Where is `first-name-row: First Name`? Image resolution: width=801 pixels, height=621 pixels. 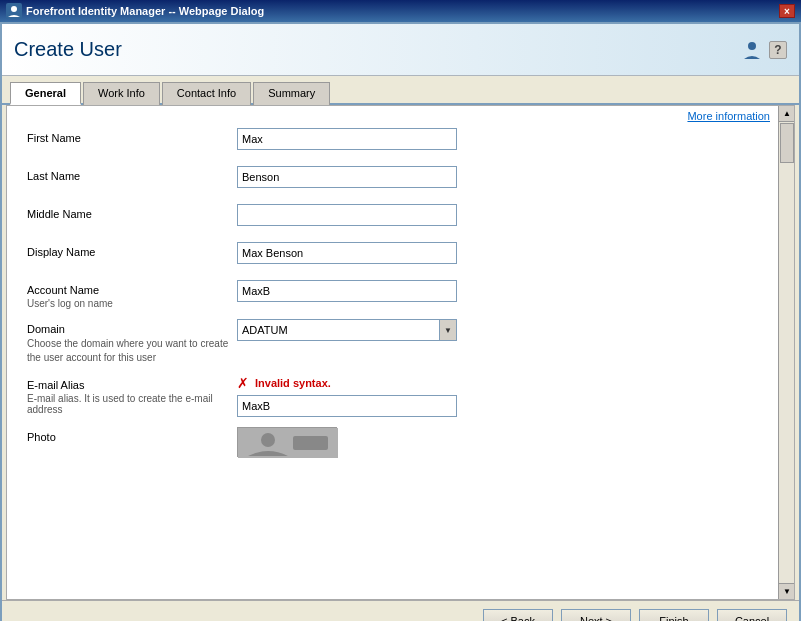 first-name-row: First Name is located at coordinates (400, 142).